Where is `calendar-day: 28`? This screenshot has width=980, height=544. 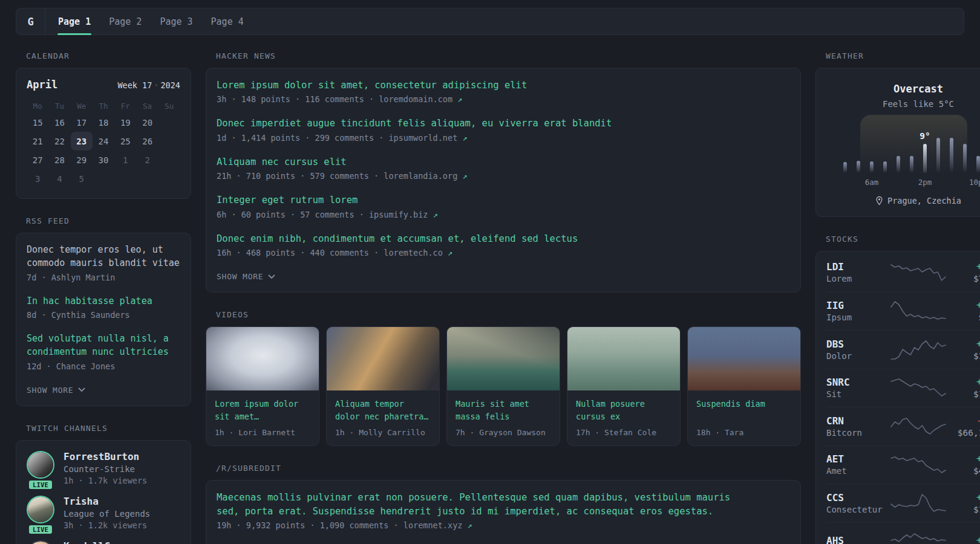
calendar-day: 28 is located at coordinates (59, 160).